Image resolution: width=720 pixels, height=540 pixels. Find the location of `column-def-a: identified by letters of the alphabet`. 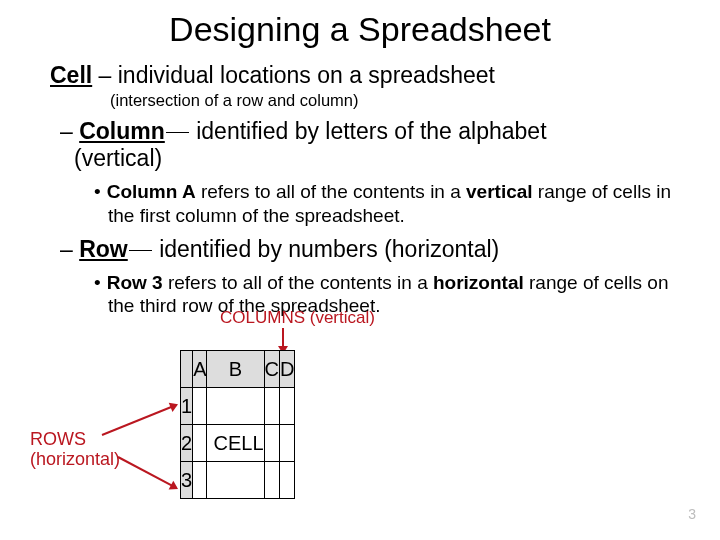

column-def-a: identified by letters of the alphabet is located at coordinates (368, 131).